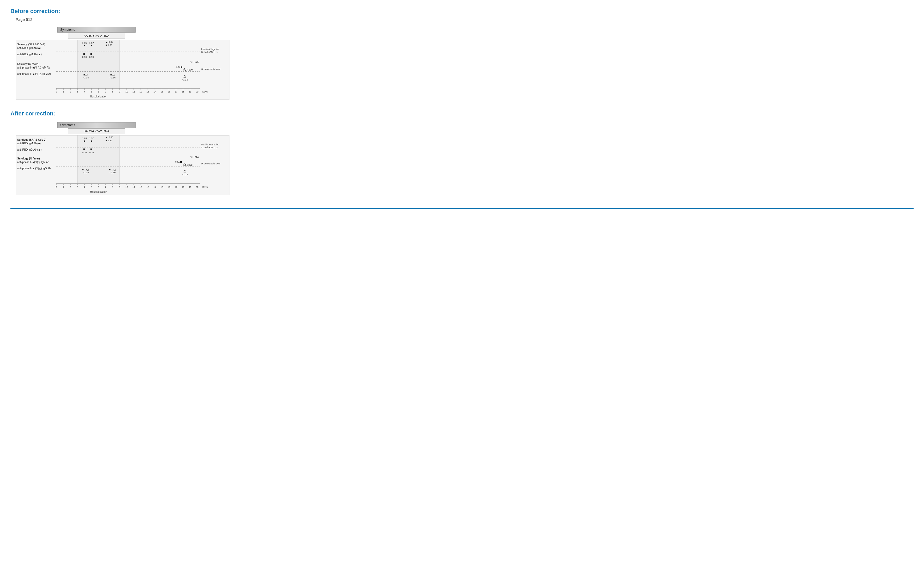 The height and width of the screenshot is (587, 924). Describe the element at coordinates (29, 48) in the screenshot. I see `before-anti-rbdm: anti-RBD IgM Ab (■)` at that location.